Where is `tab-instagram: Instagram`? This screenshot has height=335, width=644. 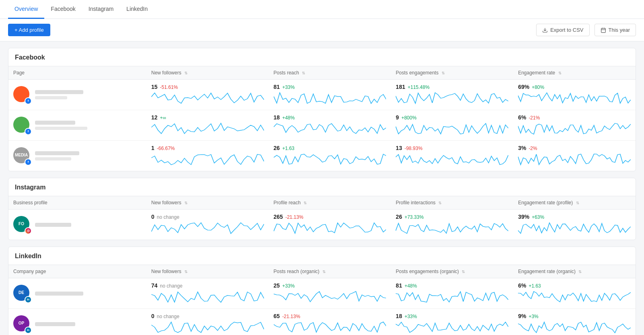
tab-instagram: Instagram is located at coordinates (101, 10).